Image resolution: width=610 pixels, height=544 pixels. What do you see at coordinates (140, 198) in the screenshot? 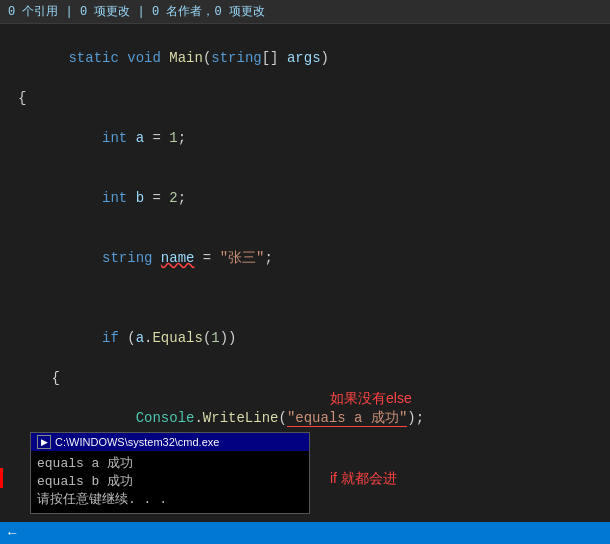
I see `var-b: b` at bounding box center [140, 198].